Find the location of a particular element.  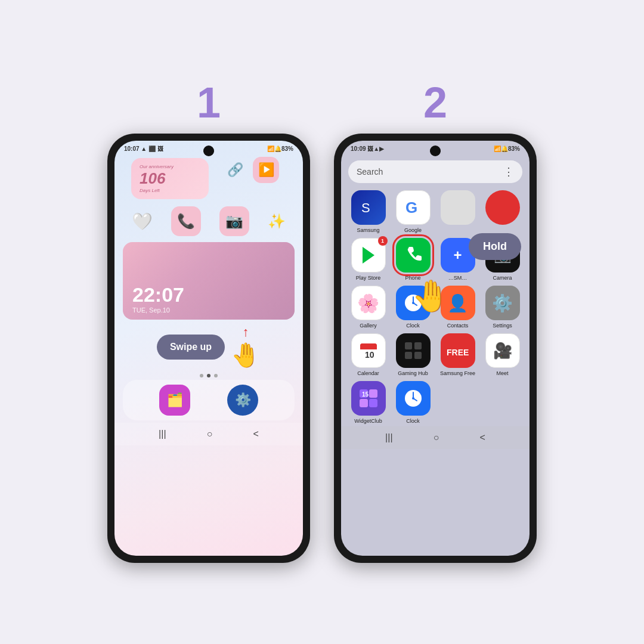

widgetclub-app-icon: 15 is located at coordinates (369, 398).